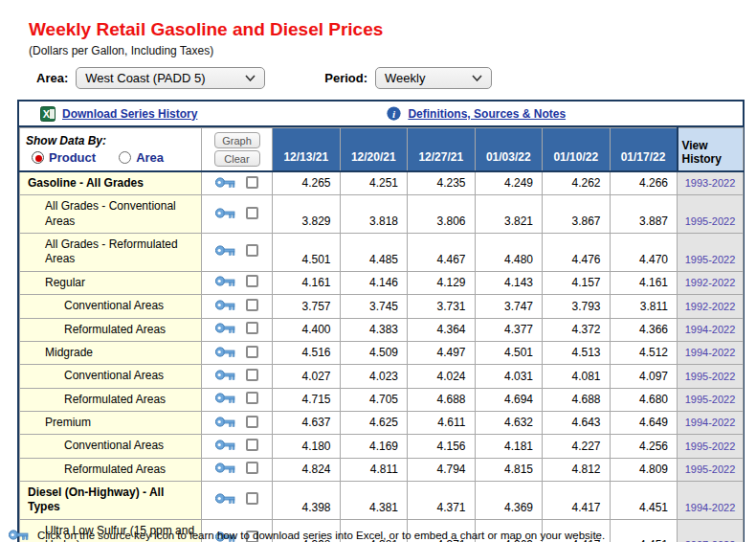  What do you see at coordinates (509, 282) in the screenshot?
I see `price-value: 4.143` at bounding box center [509, 282].